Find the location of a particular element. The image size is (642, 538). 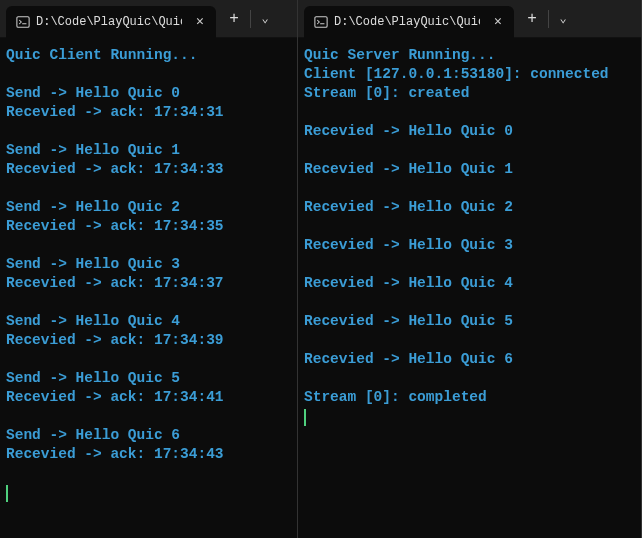

output-line: Recevied -> ack: 17:34:39 is located at coordinates (148, 340).